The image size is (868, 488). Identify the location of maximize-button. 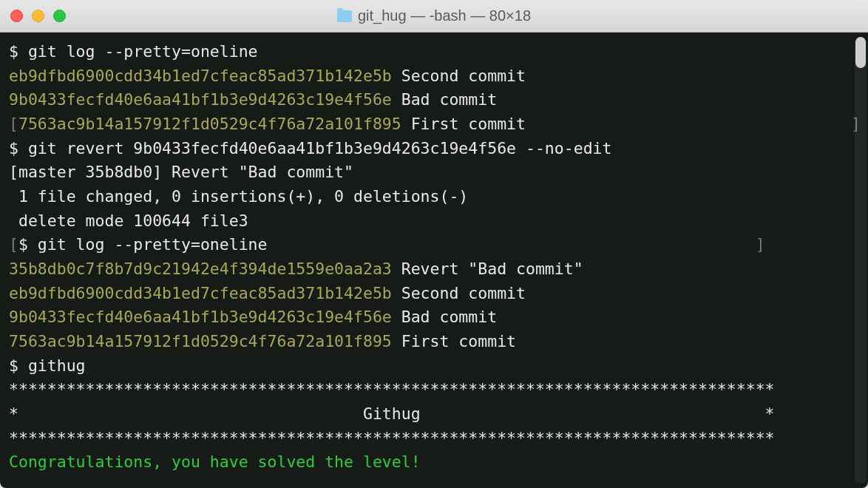
(59, 16).